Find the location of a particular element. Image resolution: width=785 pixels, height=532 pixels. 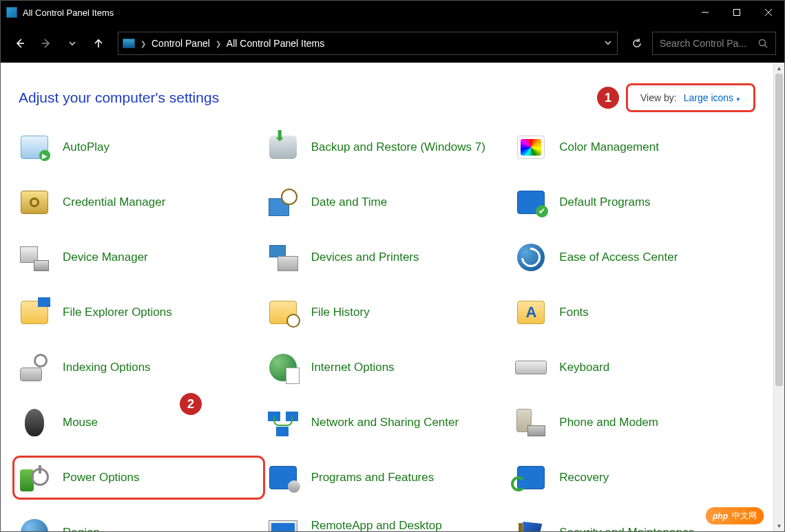

control-panel-item: Internet Options is located at coordinates (387, 368).